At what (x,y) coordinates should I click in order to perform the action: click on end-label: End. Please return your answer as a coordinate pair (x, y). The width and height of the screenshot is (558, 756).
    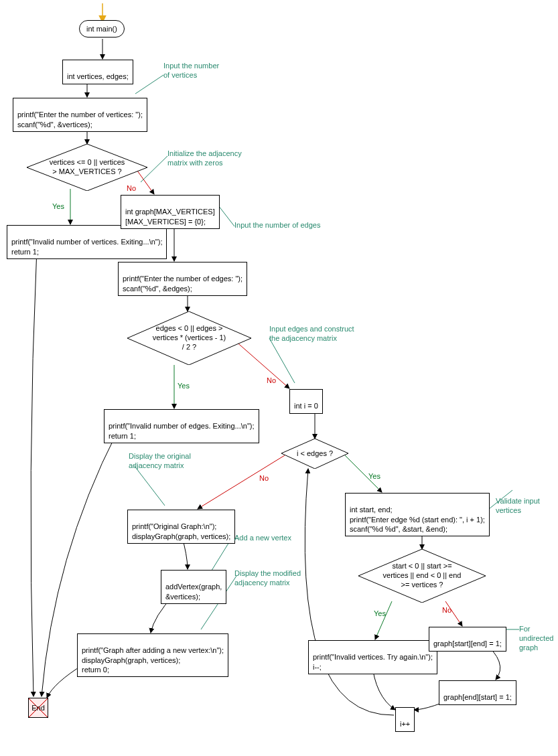
    Looking at the image, I should click on (38, 708).